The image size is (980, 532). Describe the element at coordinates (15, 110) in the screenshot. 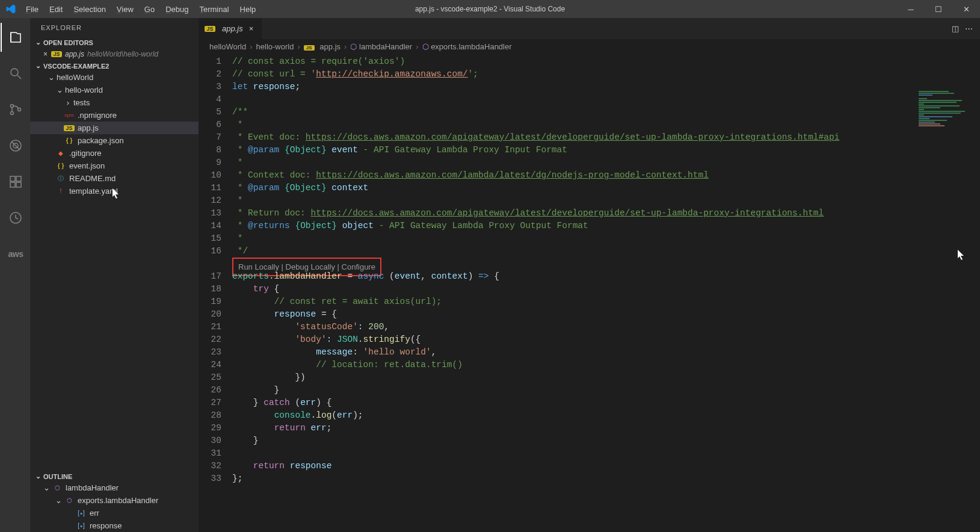

I see `activity-scm` at that location.